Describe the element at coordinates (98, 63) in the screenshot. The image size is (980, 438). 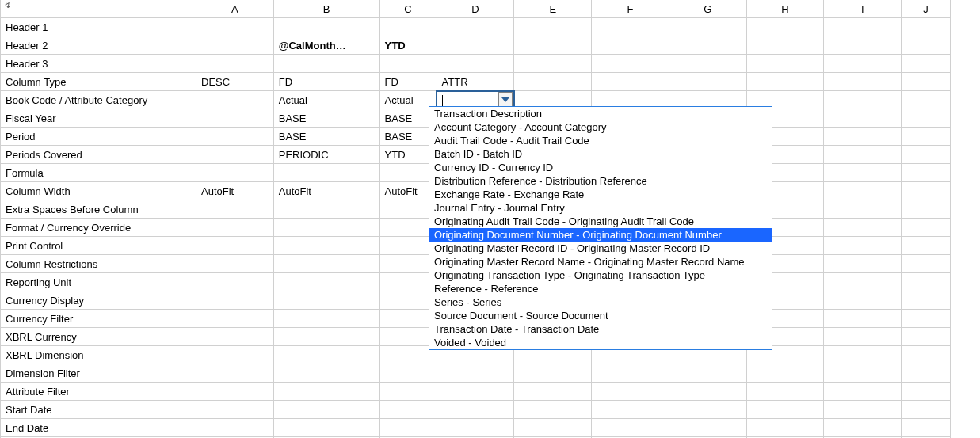
I see `row-label: Header 3` at that location.